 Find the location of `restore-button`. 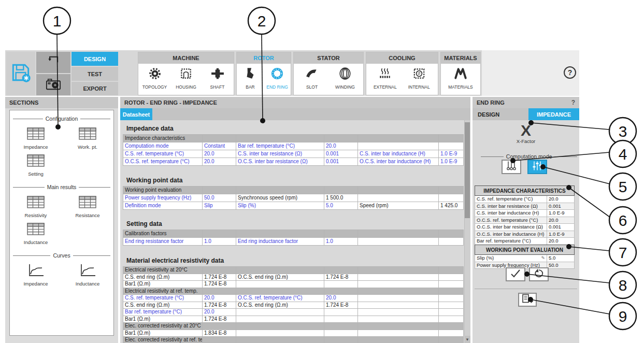

restore-button is located at coordinates (539, 275).